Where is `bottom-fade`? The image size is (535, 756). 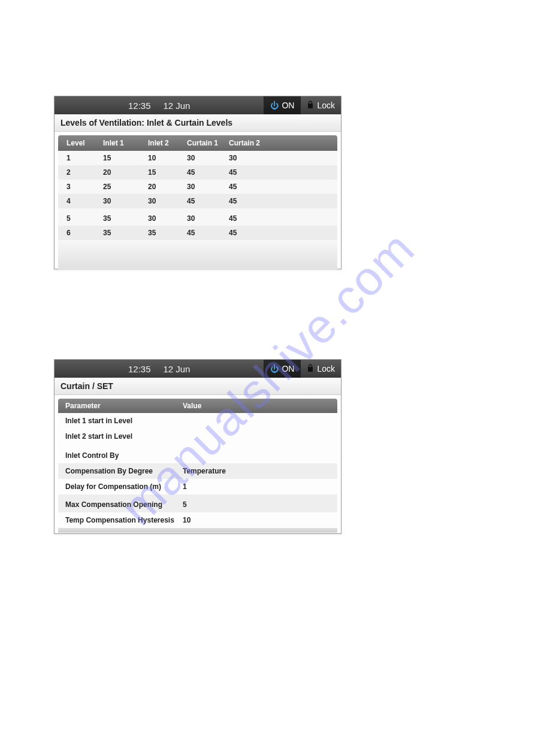
bottom-fade is located at coordinates (198, 530).